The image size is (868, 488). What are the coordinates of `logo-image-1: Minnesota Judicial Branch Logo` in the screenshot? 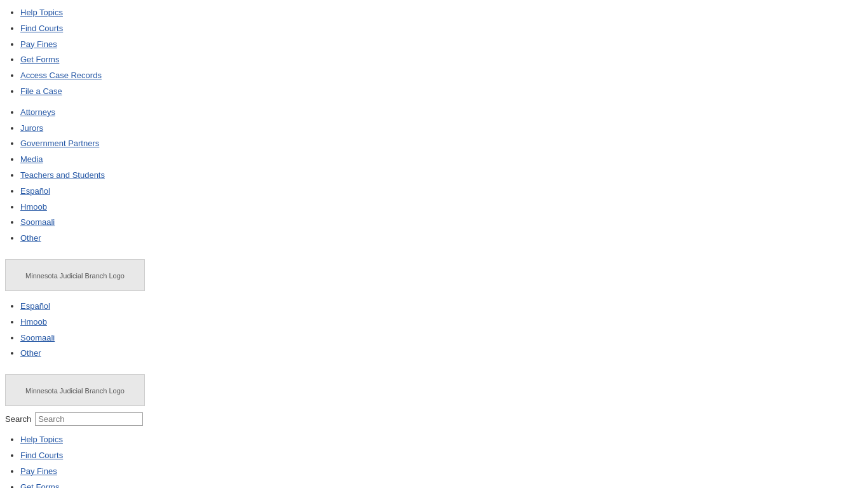 It's located at (75, 275).